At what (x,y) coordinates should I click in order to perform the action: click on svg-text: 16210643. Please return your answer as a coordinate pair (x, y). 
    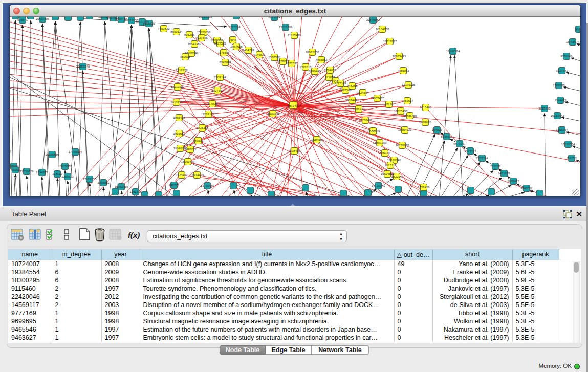
    Looking at the image, I should click on (558, 116).